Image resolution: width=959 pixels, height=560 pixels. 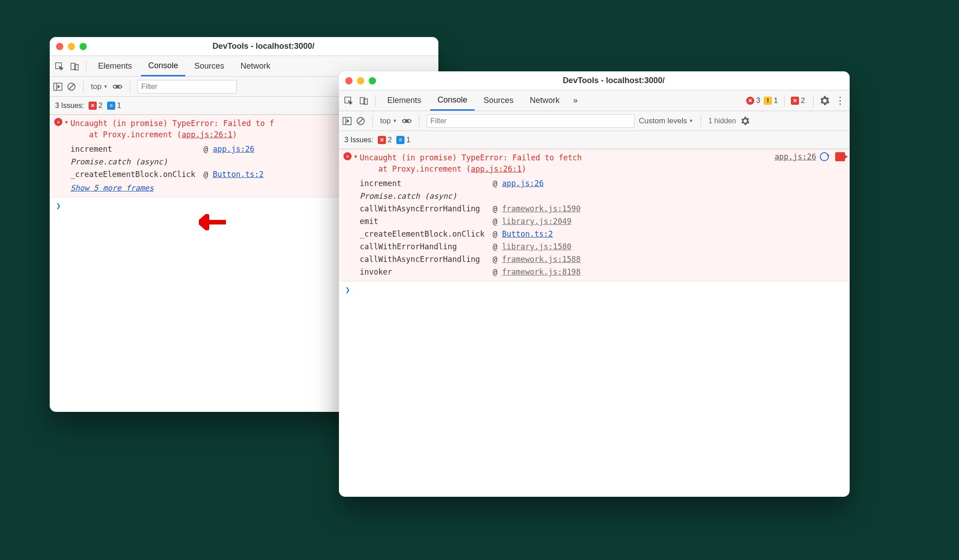 What do you see at coordinates (575, 100) in the screenshot?
I see `tabs-overflow: »` at bounding box center [575, 100].